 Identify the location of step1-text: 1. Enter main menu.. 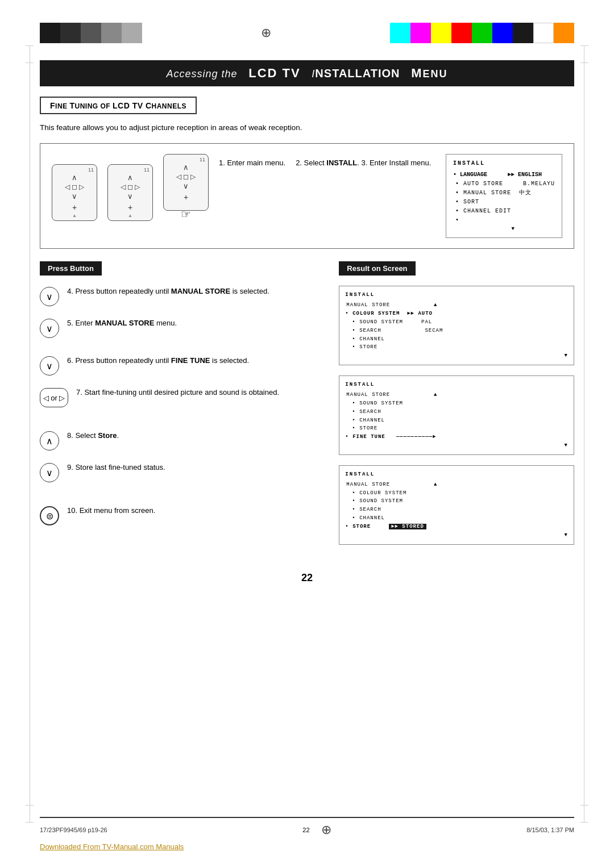
(252, 162).